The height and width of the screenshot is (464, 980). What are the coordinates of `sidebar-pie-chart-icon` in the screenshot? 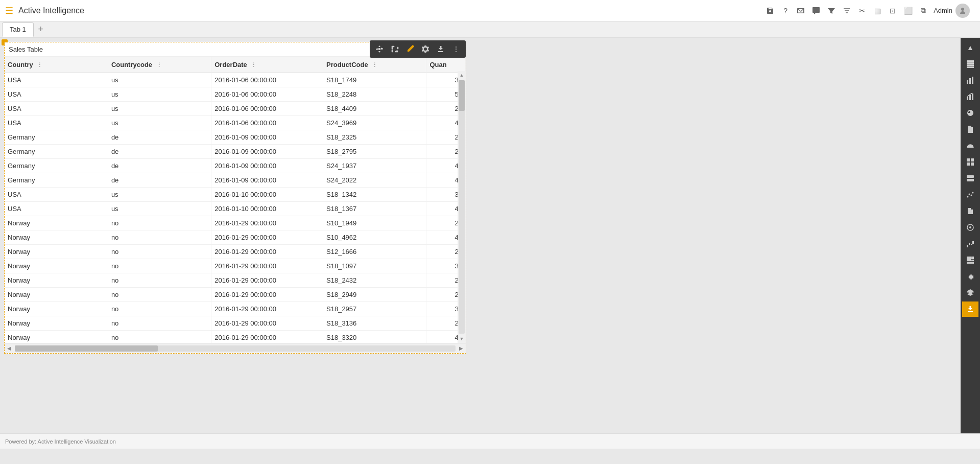 It's located at (970, 113).